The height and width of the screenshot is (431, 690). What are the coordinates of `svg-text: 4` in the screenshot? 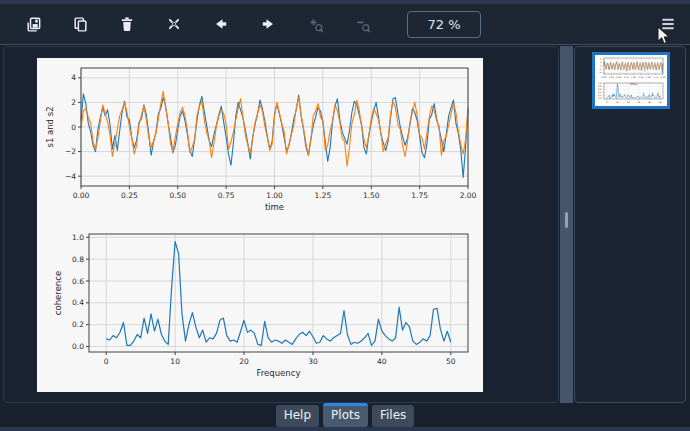 It's located at (74, 78).